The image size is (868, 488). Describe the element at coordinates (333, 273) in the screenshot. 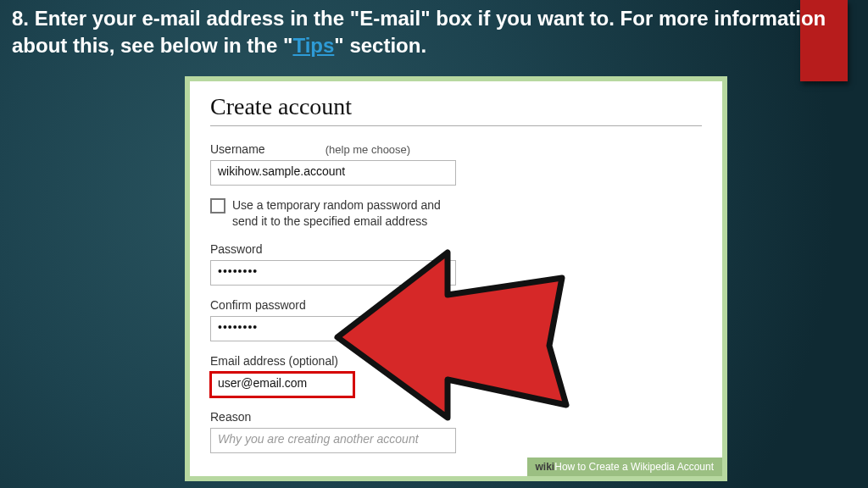

I see `password-input: ••••••••` at that location.